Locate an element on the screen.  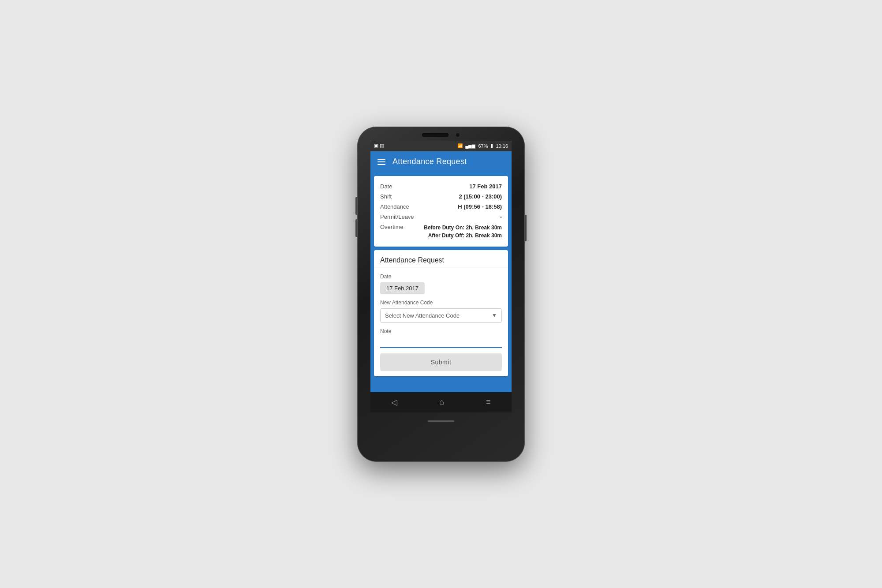
battery-percent: 67% is located at coordinates (483, 146).